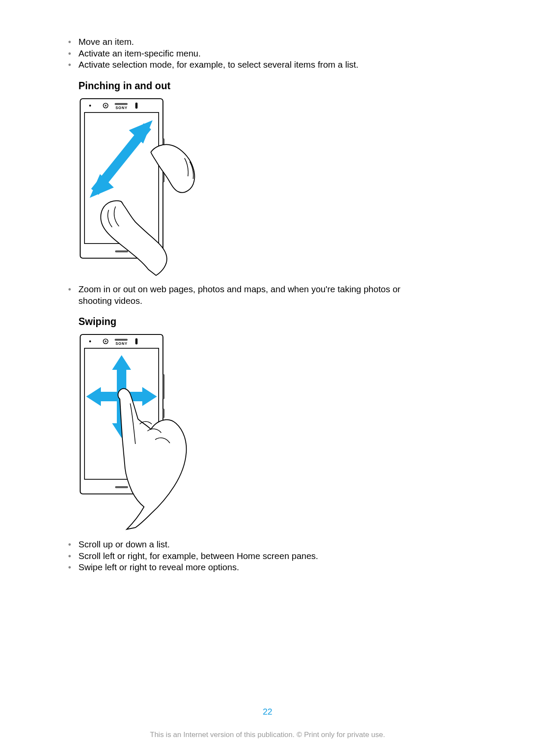 The height and width of the screenshot is (756, 535). What do you see at coordinates (182, 186) in the screenshot?
I see `pinch-illustration-svg: SONY` at bounding box center [182, 186].